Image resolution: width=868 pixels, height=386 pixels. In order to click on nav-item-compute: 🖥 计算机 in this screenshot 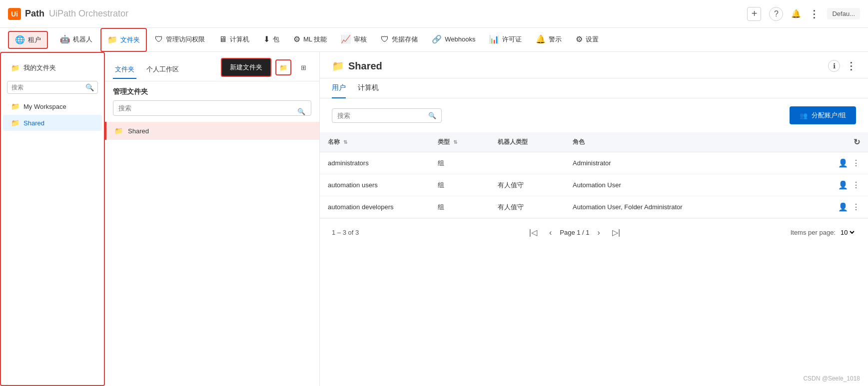, I will do `click(234, 40)`.